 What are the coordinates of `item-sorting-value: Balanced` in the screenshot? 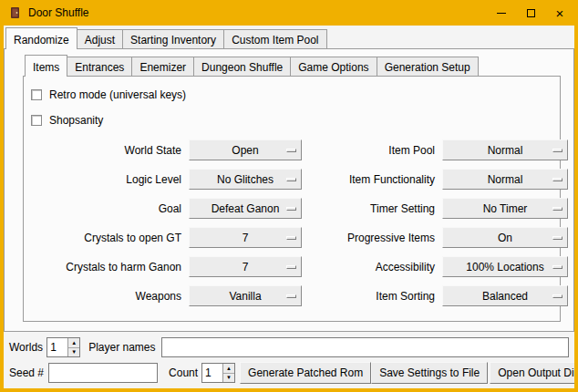 It's located at (505, 296).